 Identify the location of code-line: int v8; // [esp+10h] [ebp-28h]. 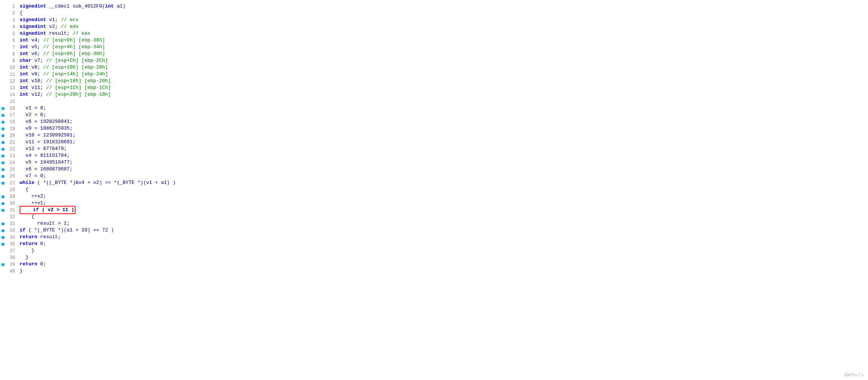
(444, 67).